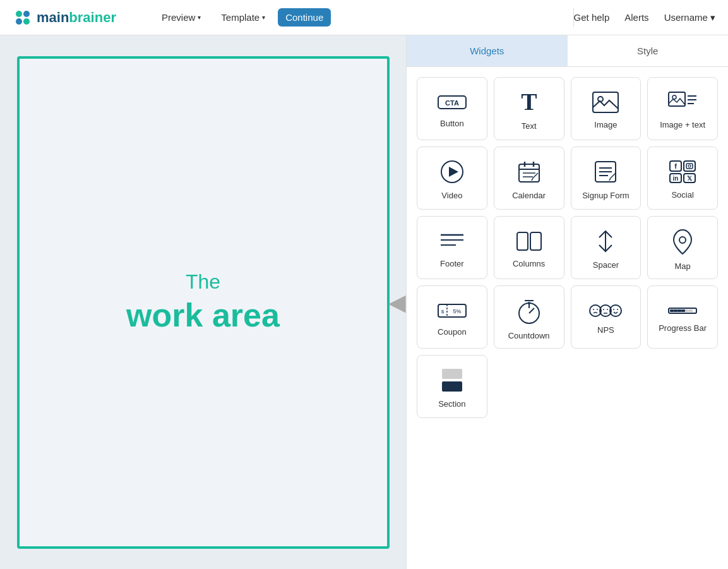 The height and width of the screenshot is (569, 728). What do you see at coordinates (683, 311) in the screenshot?
I see `progress-bar-widget-icon` at bounding box center [683, 311].